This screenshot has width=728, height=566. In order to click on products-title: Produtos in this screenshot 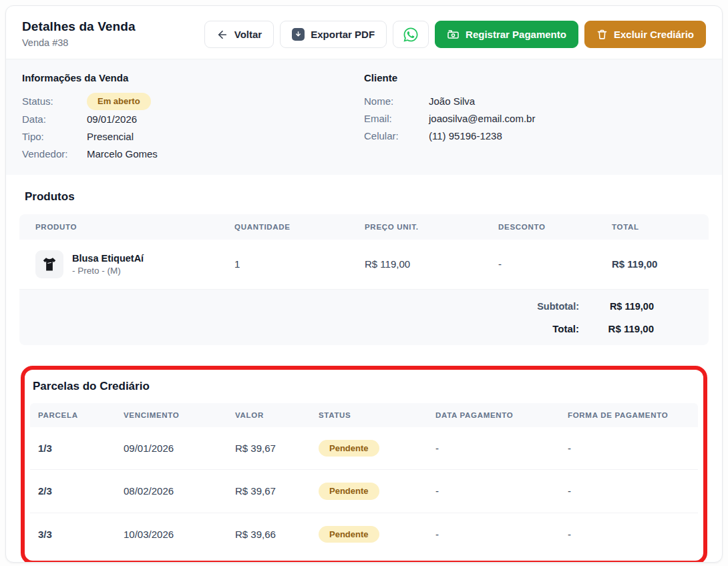, I will do `click(367, 197)`.